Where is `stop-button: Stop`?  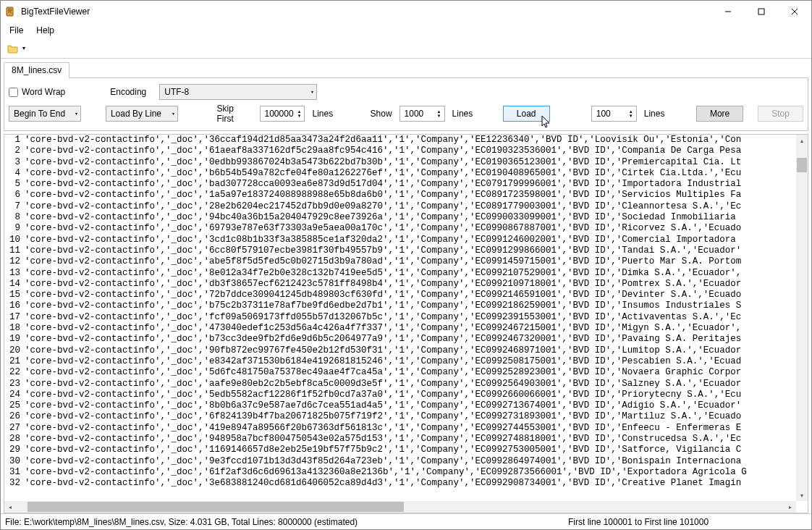
stop-button: Stop is located at coordinates (780, 114).